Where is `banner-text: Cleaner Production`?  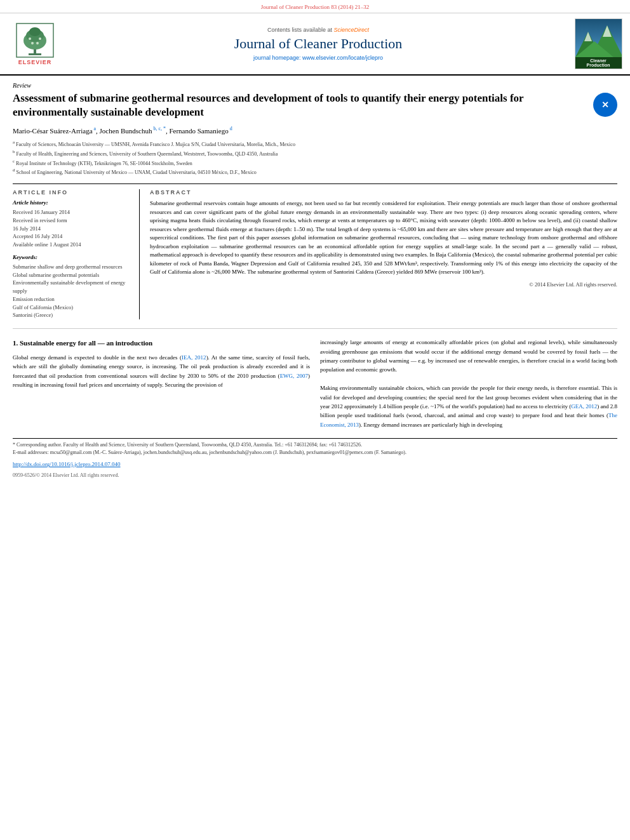
banner-text: Cleaner Production is located at coordinates (598, 63).